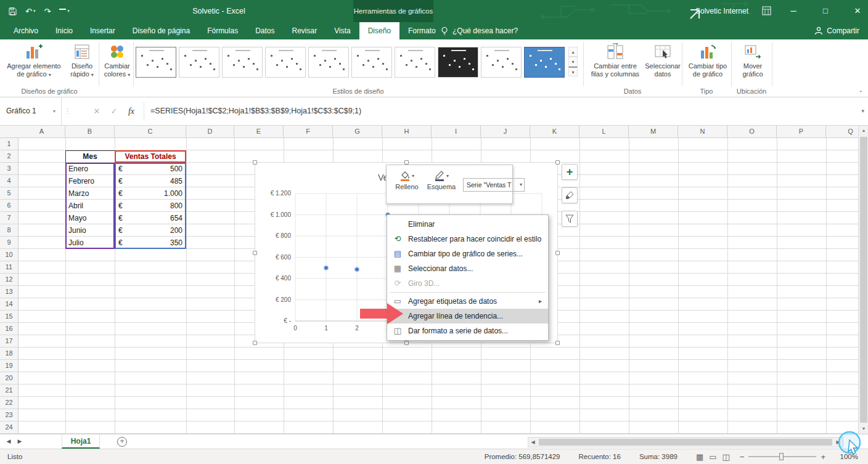 Image resolution: width=868 pixels, height=464 pixels. Describe the element at coordinates (90, 132) in the screenshot. I see `column-header-b: B` at that location.